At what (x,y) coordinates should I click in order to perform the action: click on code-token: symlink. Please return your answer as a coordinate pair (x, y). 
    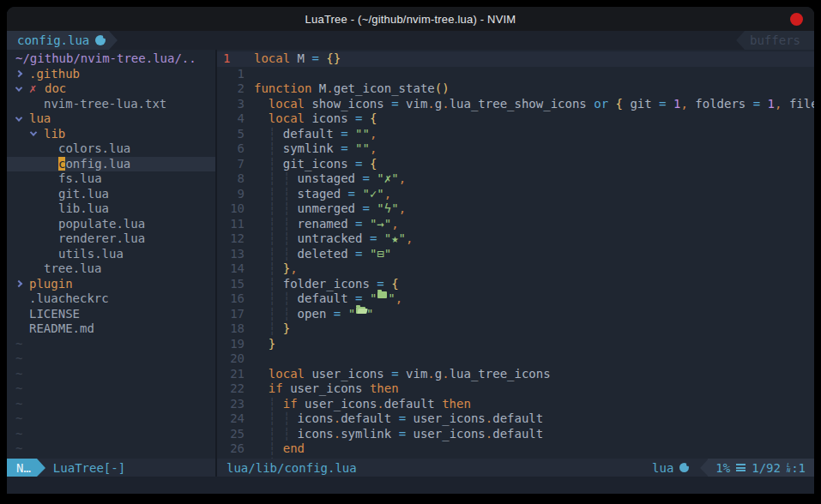
    Looking at the image, I should click on (369, 435).